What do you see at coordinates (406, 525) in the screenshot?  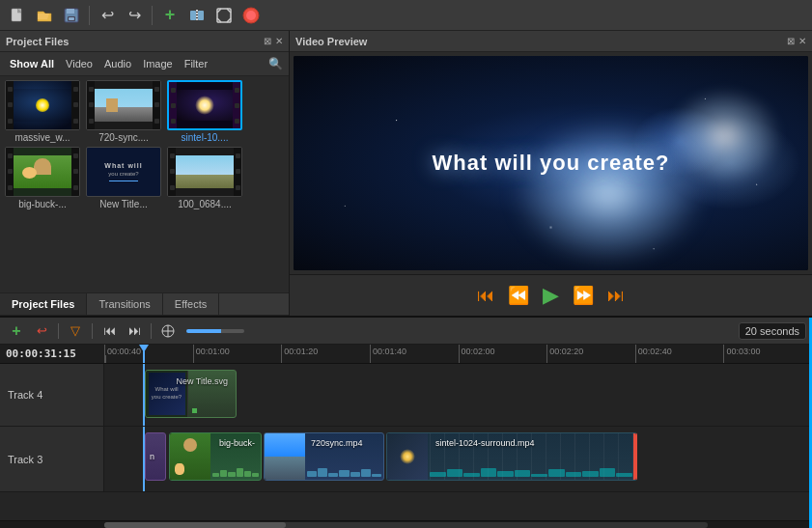 I see `hscroll-track` at bounding box center [406, 525].